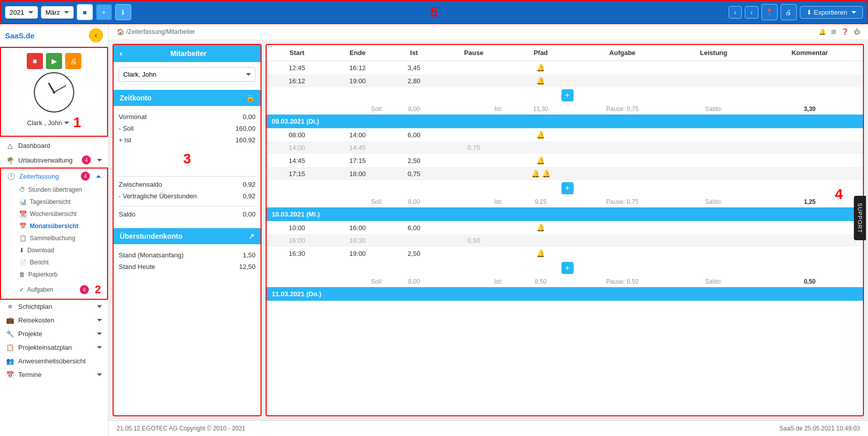  What do you see at coordinates (249, 196) in the screenshot?
I see `vertrag-value: 0,92` at bounding box center [249, 196].